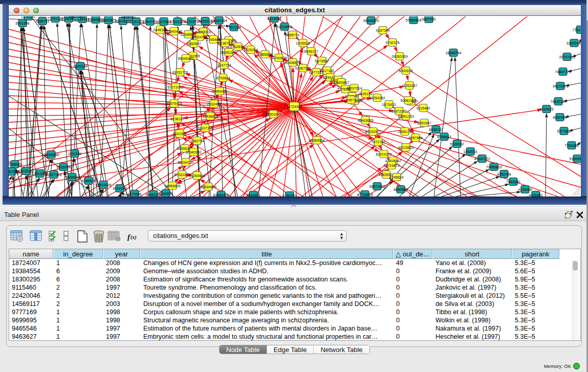  Describe the element at coordinates (80, 67) in the screenshot. I see `svg-text: 2005334` at that location.